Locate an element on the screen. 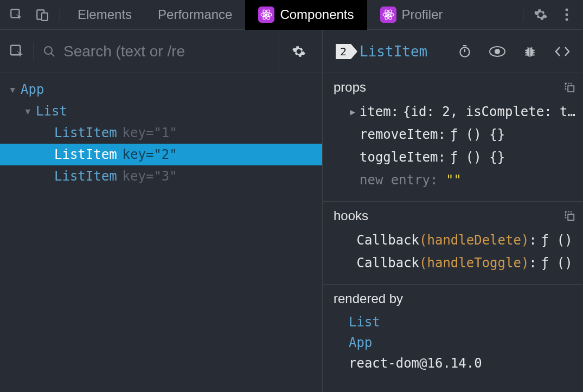  key-attr: key="3" is located at coordinates (150, 176).